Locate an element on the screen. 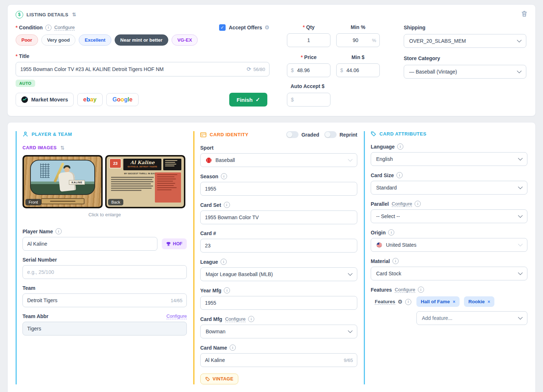 This screenshot has width=543, height=392. card-front-image: KALINE Front is located at coordinates (62, 182).